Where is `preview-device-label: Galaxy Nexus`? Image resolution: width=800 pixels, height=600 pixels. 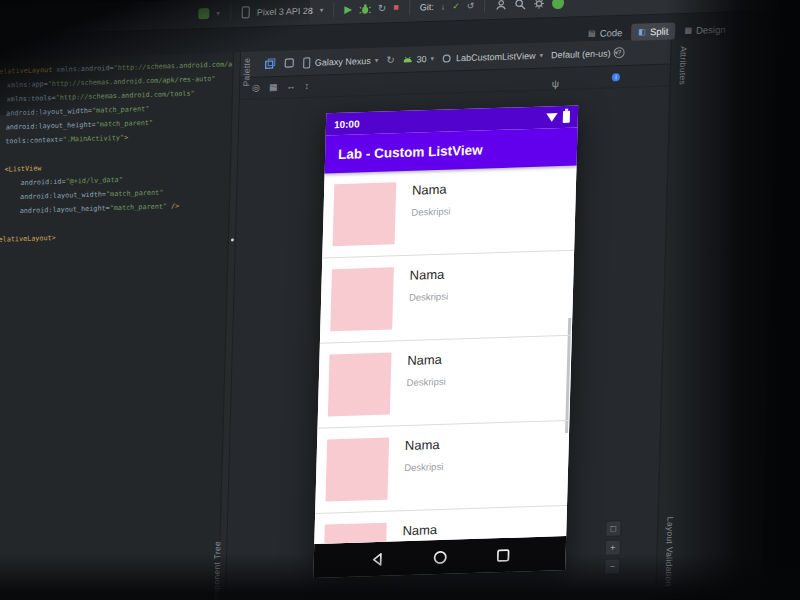 preview-device-label: Galaxy Nexus is located at coordinates (343, 61).